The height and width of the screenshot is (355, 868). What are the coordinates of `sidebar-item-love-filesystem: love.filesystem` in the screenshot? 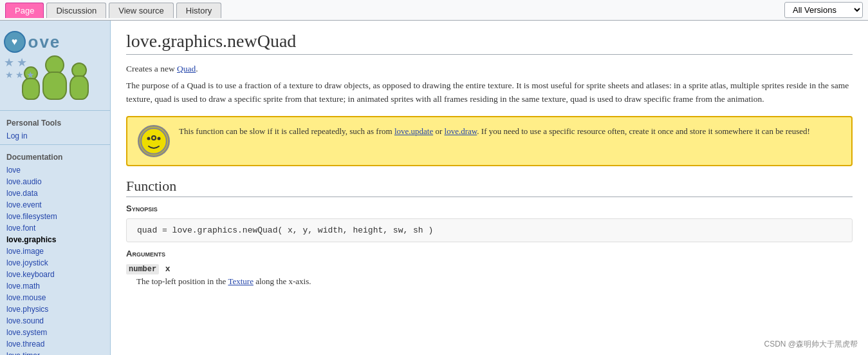 It's located at (55, 216).